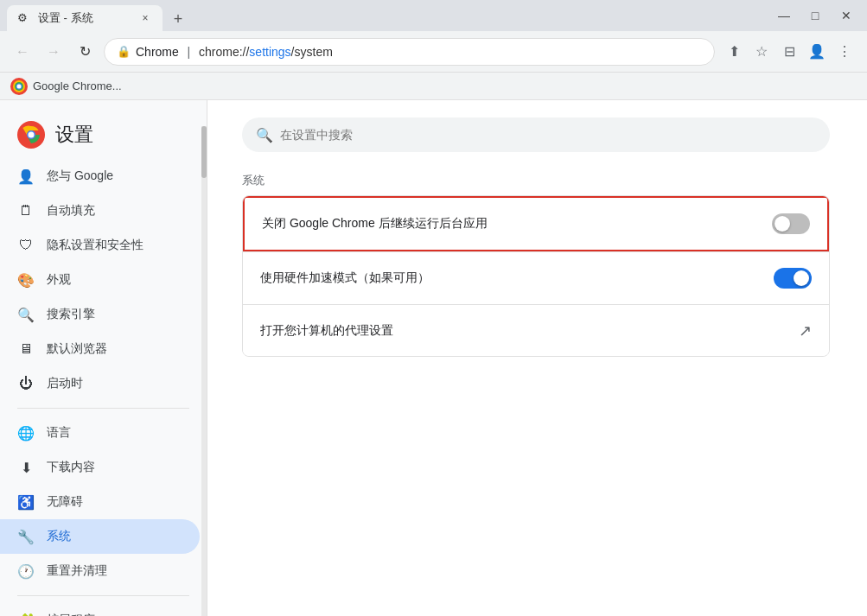 This screenshot has width=867, height=616. What do you see at coordinates (26, 467) in the screenshot?
I see `downloads-icon: ⬇` at bounding box center [26, 467].